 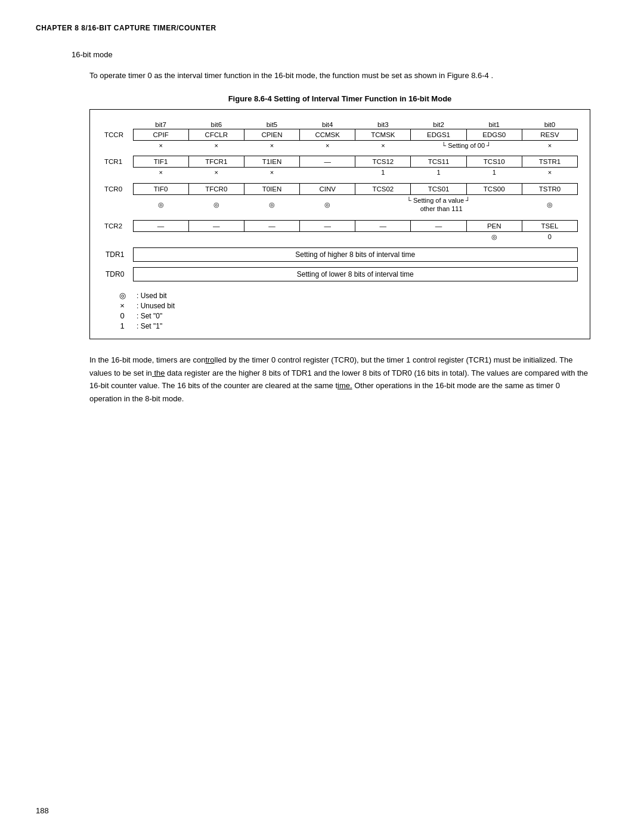 I want to click on tcr2-bit2: —, so click(x=439, y=225).